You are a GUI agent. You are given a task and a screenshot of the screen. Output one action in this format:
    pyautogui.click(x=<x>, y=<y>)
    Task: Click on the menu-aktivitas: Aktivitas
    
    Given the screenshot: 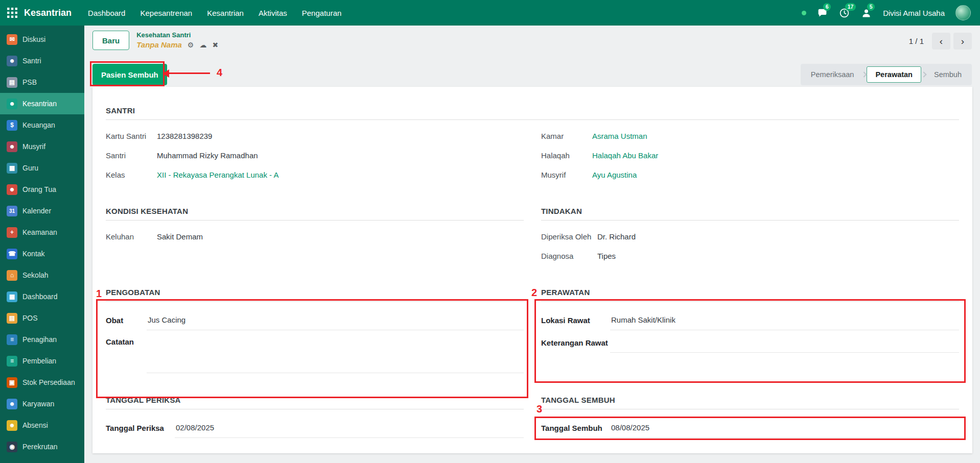 What is the action you would take?
    pyautogui.click(x=273, y=13)
    